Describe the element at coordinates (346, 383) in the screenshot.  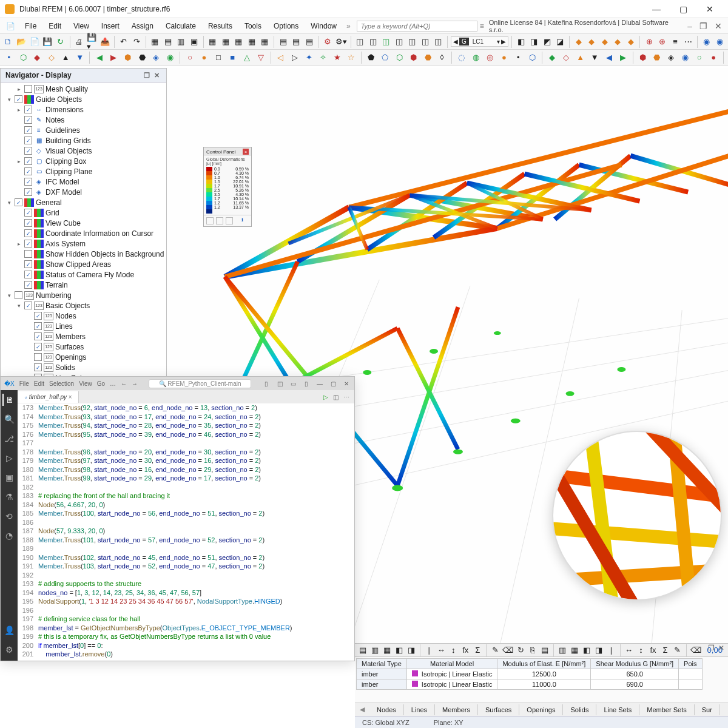
I see `editor-close-icon: ✕` at that location.